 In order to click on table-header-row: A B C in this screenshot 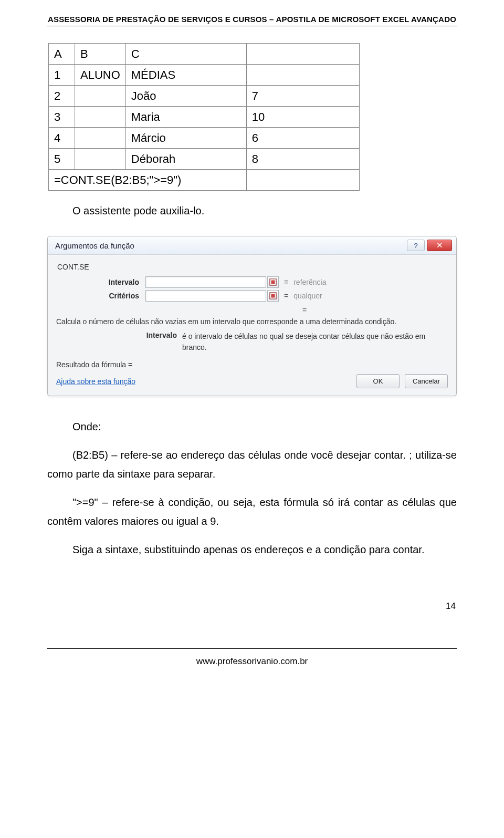, I will do `click(204, 54)`.